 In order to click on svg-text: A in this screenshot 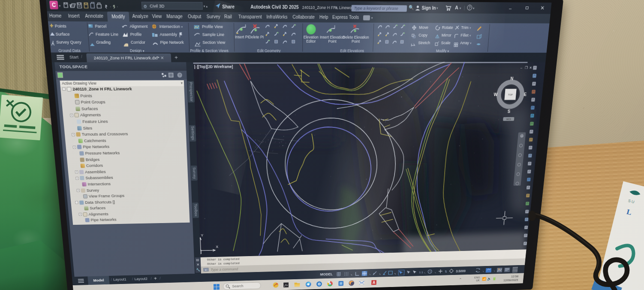, I will do `click(374, 282)`.